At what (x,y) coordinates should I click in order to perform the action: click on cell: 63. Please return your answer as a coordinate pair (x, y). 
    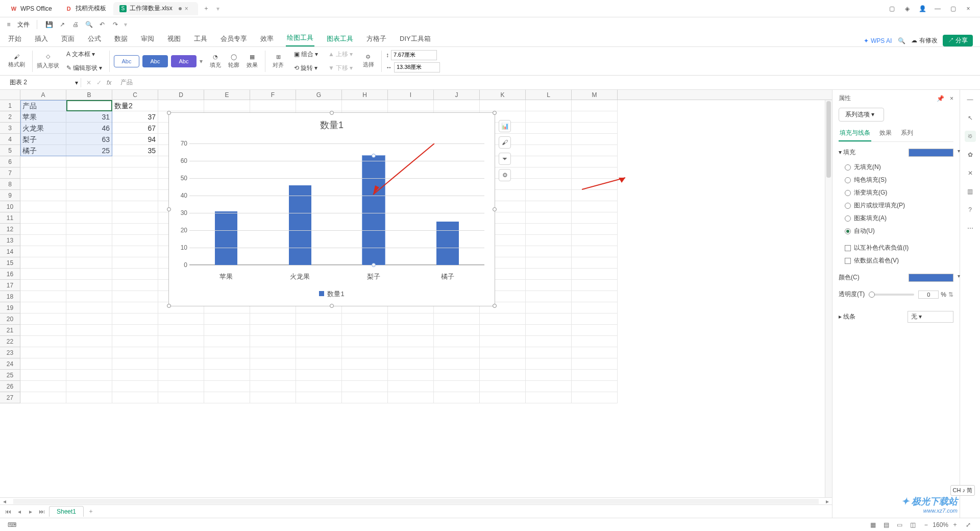
    Looking at the image, I should click on (89, 139).